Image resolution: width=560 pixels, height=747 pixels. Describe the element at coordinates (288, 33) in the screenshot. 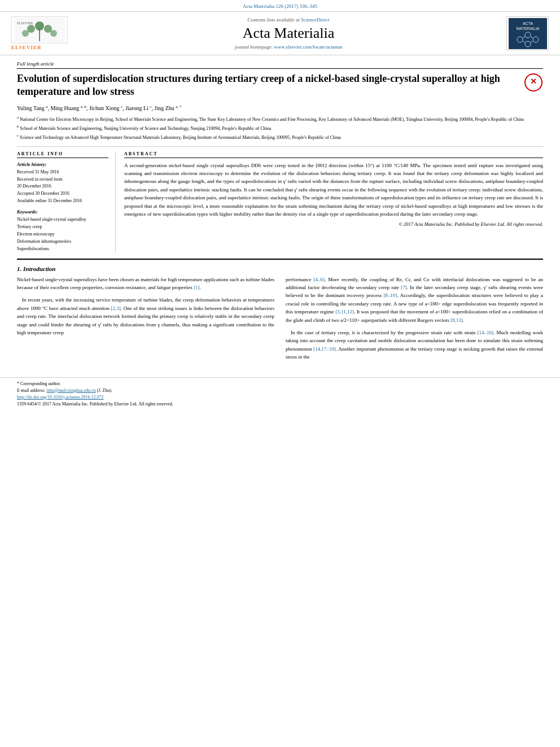

I see `journal-name: Acta Materialia` at that location.